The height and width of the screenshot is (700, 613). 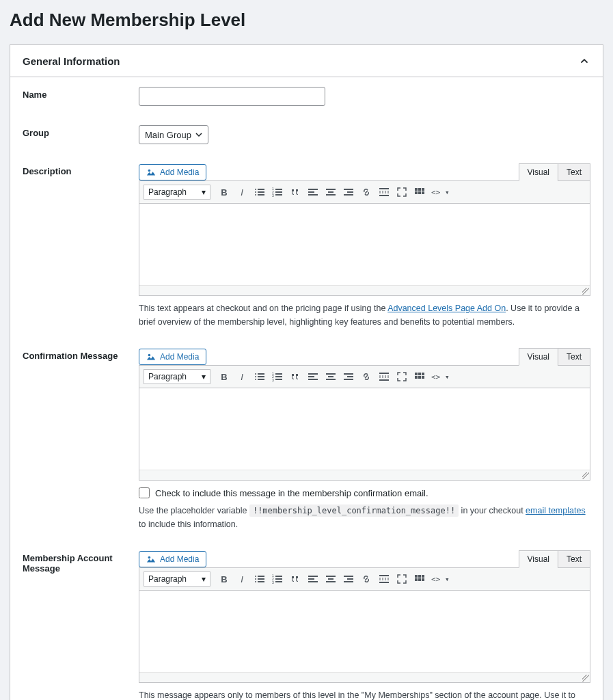 I want to click on panel-header: General Information, so click(x=306, y=62).